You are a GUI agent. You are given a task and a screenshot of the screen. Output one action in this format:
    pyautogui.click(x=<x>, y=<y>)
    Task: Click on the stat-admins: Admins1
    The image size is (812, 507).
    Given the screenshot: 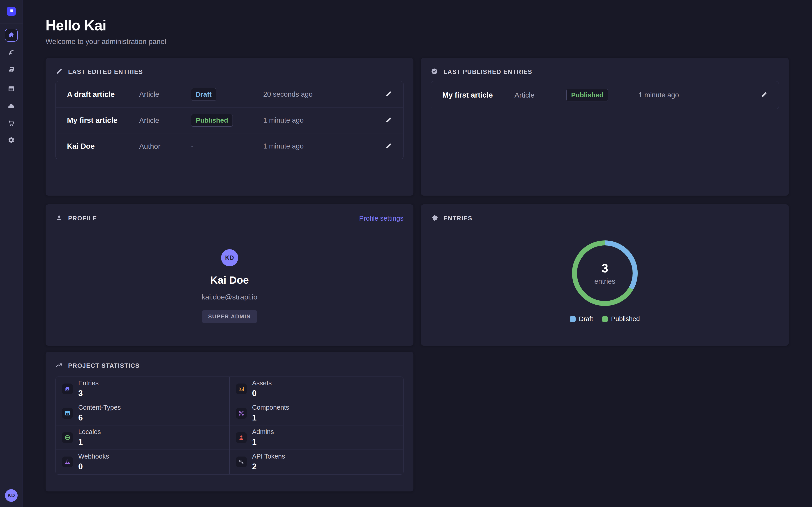 What is the action you would take?
    pyautogui.click(x=317, y=438)
    